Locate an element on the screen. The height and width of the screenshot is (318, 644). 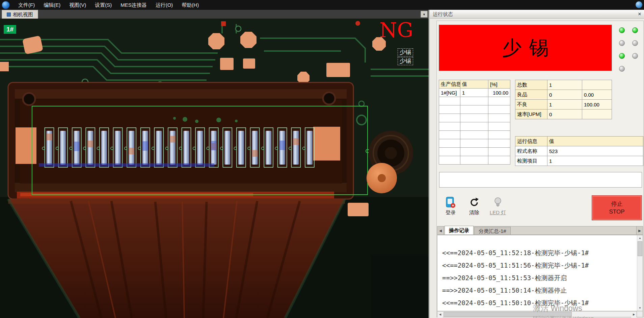
scroll-left-icon: ◀ is located at coordinates (440, 314).